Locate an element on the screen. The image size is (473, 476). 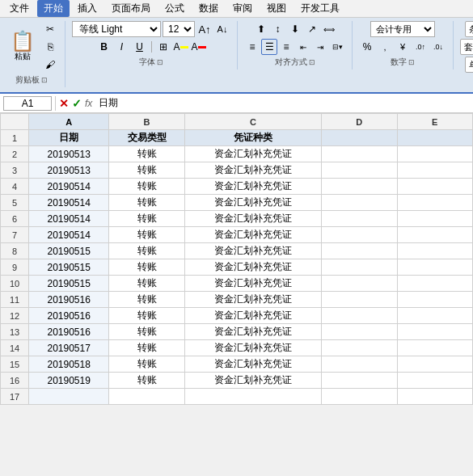
number-expand-icon: ⊡ is located at coordinates (412, 62).